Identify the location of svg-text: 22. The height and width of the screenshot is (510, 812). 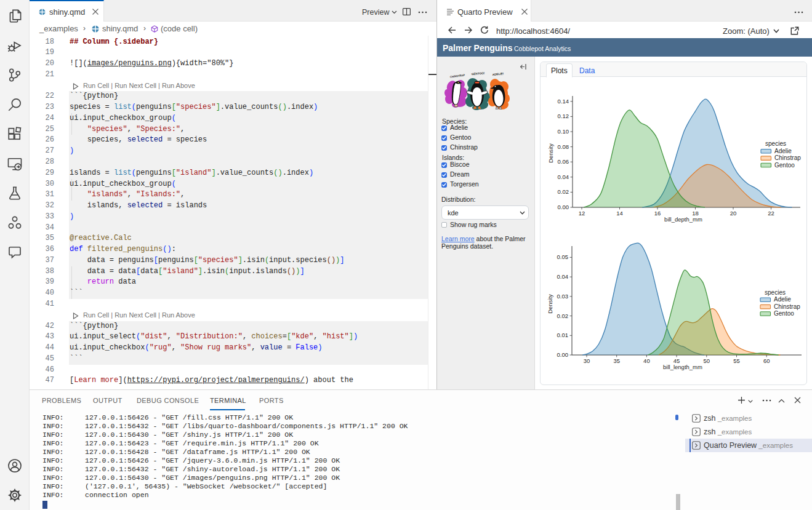
(771, 213).